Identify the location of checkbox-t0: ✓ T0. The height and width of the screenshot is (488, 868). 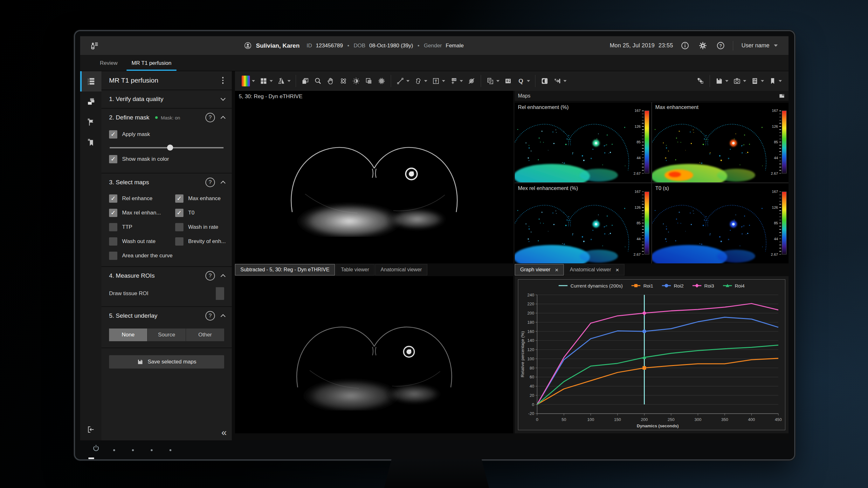
(200, 213).